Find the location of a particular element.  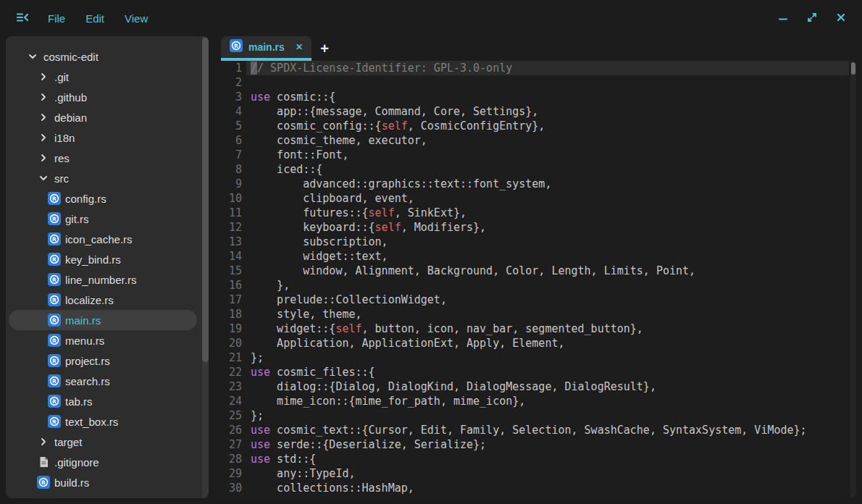

code-line: 28use std::{ is located at coordinates (532, 459).